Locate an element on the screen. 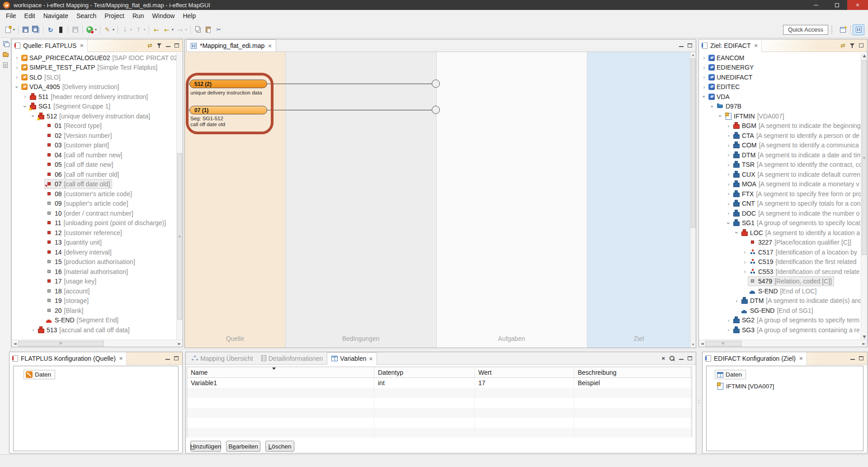  maximize-view-icon is located at coordinates (690, 358).